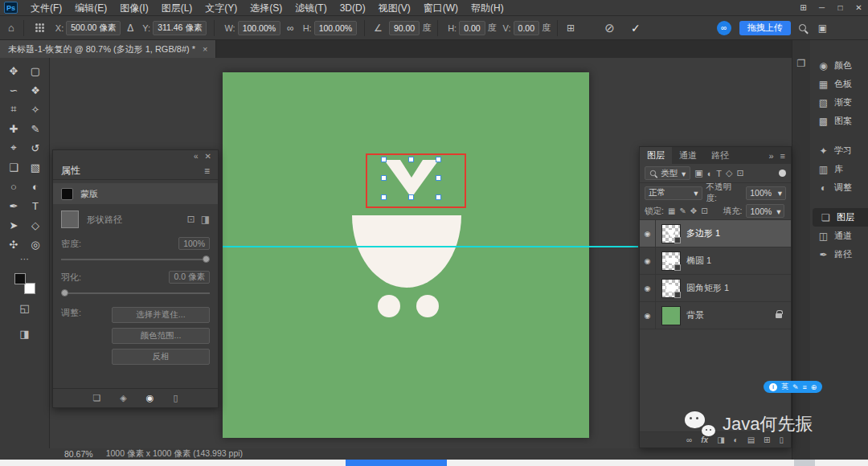 This screenshot has height=466, width=868. Describe the element at coordinates (177, 8) in the screenshot. I see `menu-layer: 图层(L)` at that location.